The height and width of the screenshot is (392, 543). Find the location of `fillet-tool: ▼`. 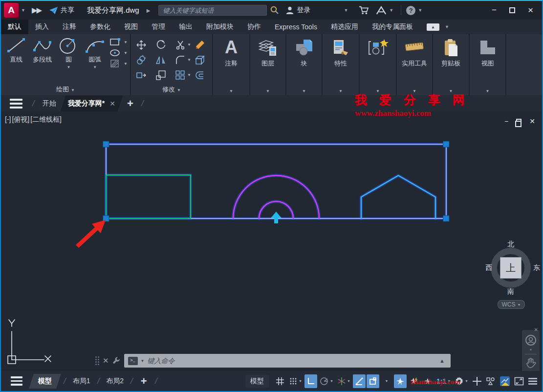

fillet-tool: ▼ is located at coordinates (183, 60).